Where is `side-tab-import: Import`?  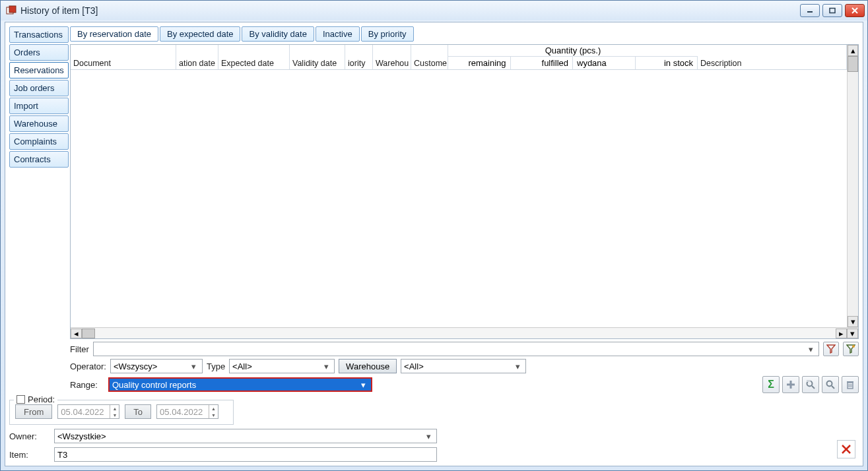 side-tab-import: Import is located at coordinates (39, 106).